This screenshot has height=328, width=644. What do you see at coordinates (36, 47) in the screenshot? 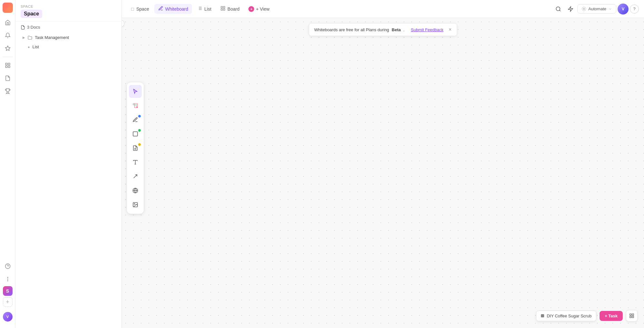
I see `list-label: List` at bounding box center [36, 47].